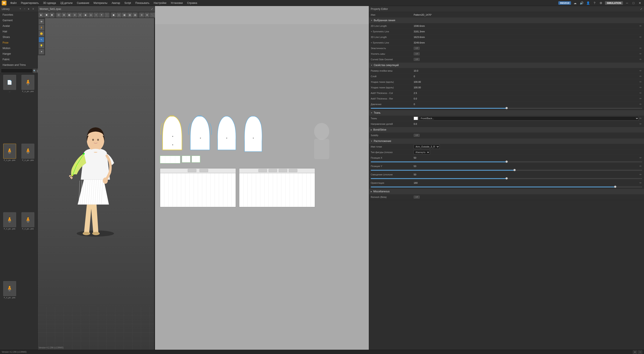  I want to click on curved-toggle: Off, so click(526, 59).